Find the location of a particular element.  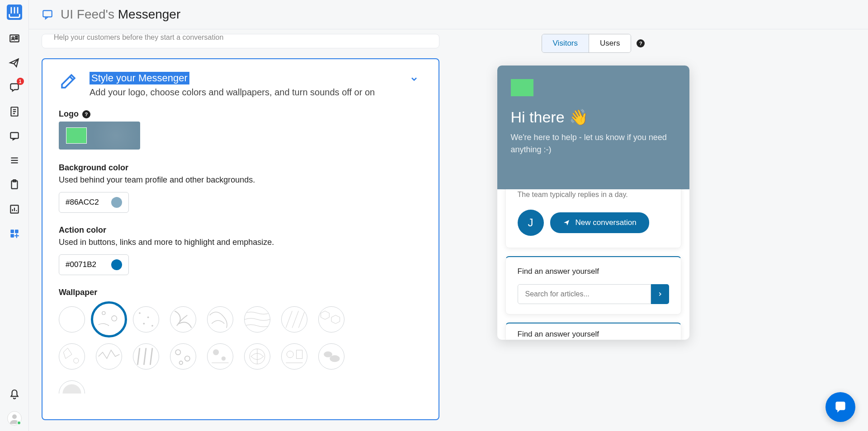

contacts-icon is located at coordinates (14, 38).